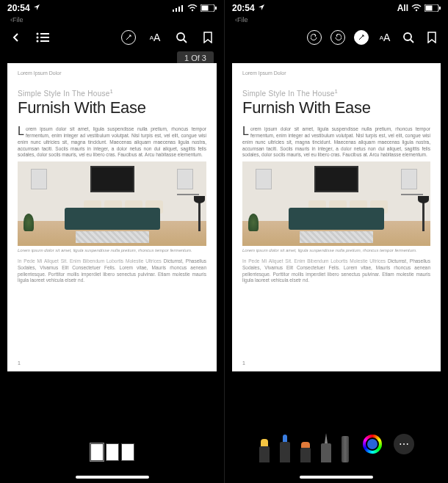 The image size is (448, 483). What do you see at coordinates (336, 8) in the screenshot?
I see `status-bar: 20:54 All` at bounding box center [336, 8].